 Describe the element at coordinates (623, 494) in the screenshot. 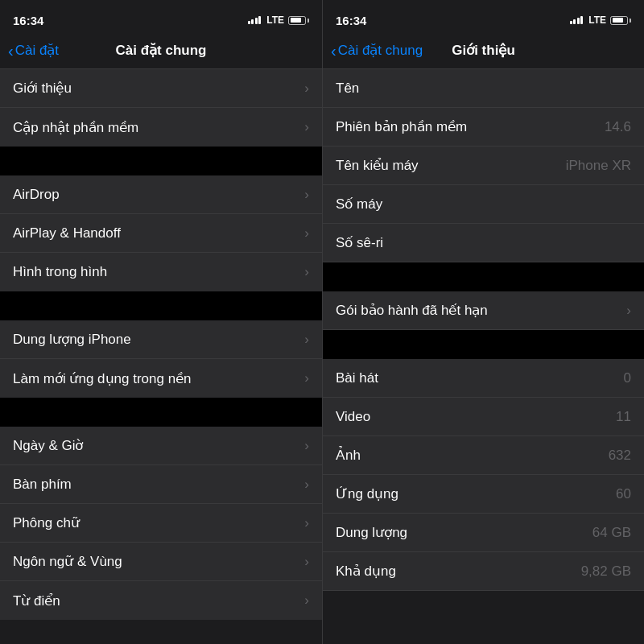

I see `detail-value: 60` at that location.